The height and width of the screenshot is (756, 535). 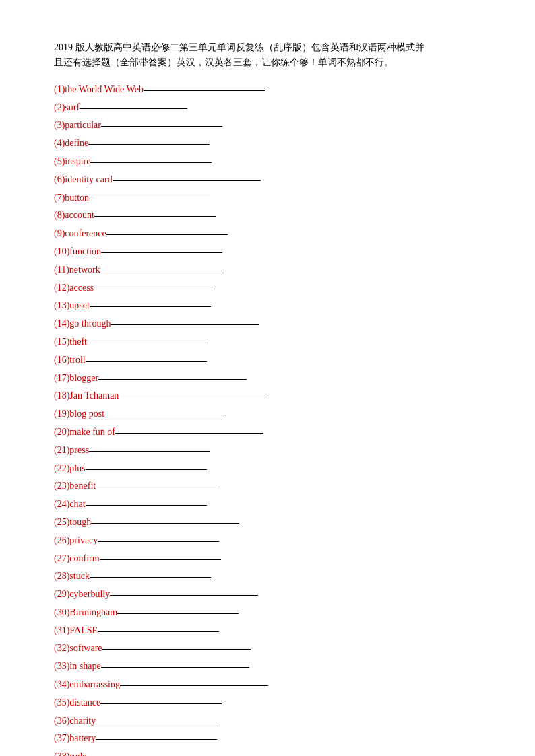 I want to click on vocab-label: (2)surf, so click(x=67, y=108).